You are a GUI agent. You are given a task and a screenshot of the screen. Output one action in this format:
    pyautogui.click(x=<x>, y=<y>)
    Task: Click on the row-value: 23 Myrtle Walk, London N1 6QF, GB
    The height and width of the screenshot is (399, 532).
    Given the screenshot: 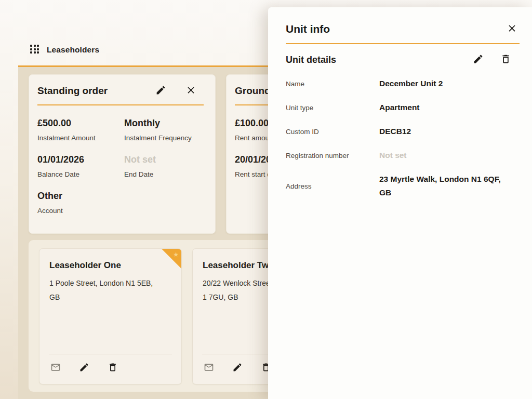 What is the action you would take?
    pyautogui.click(x=440, y=186)
    